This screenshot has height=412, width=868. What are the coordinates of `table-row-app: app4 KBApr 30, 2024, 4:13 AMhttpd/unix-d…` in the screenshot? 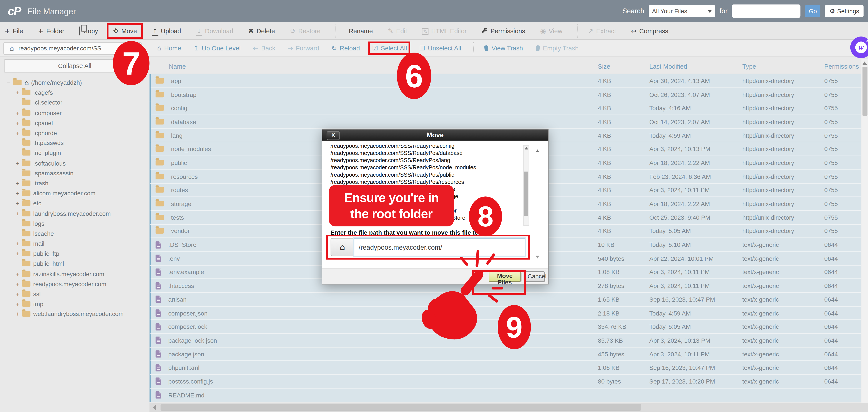 It's located at (505, 81).